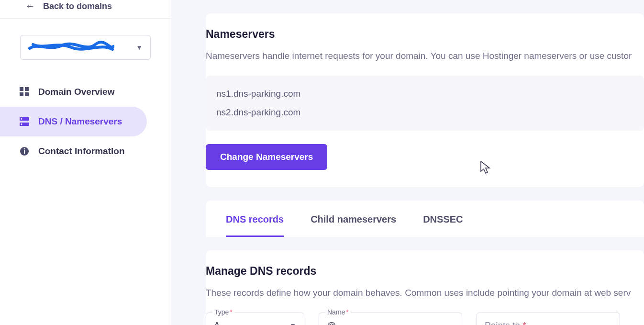 This screenshot has height=325, width=644. I want to click on redacted-domain-scribble-icon, so click(71, 46).